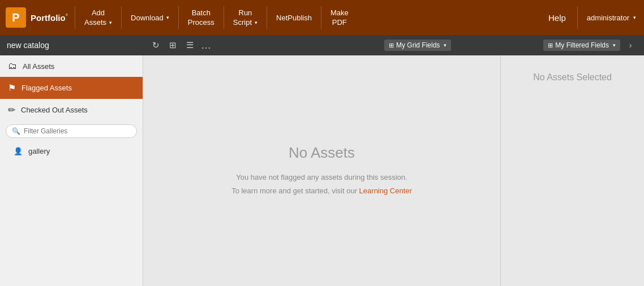 The image size is (644, 286). I want to click on netpublish-button: NetPublish, so click(294, 18).